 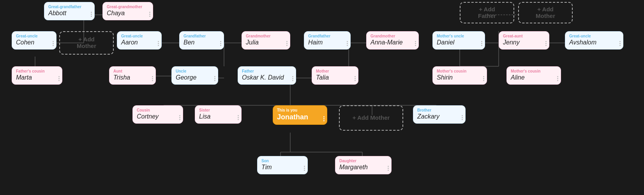 I want to click on add-father-top-button: + Add Father, so click(x=487, y=12).